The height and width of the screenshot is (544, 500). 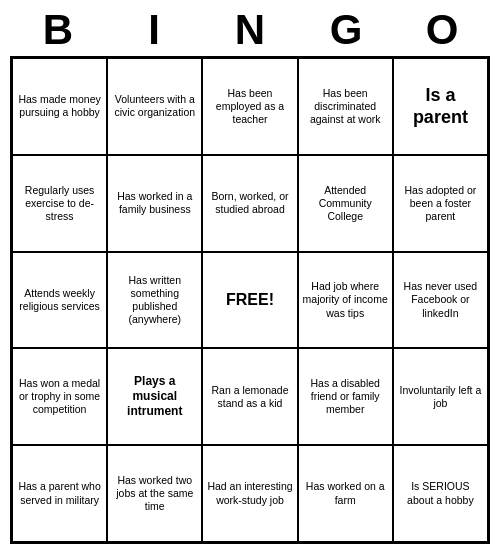 I want to click on bingo-cell-r2c1: Has written something published (anywher…, so click(x=154, y=300).